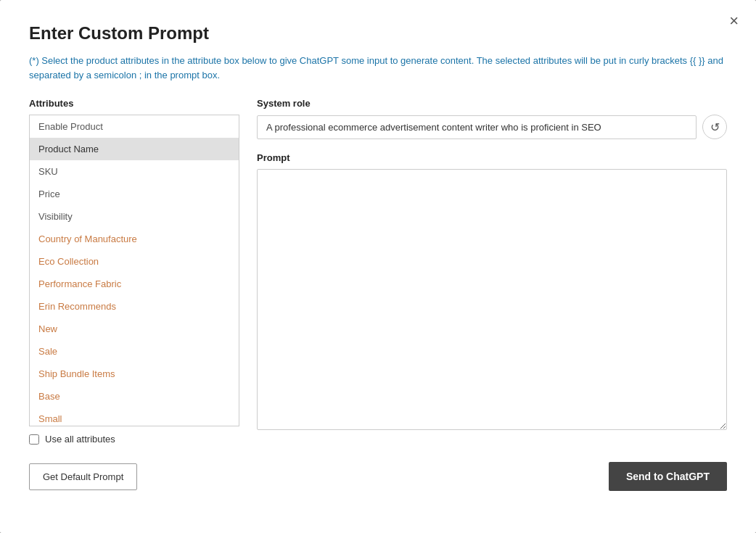 The width and height of the screenshot is (756, 533). Describe the element at coordinates (492, 158) in the screenshot. I see `prompt-label: Prompt` at that location.